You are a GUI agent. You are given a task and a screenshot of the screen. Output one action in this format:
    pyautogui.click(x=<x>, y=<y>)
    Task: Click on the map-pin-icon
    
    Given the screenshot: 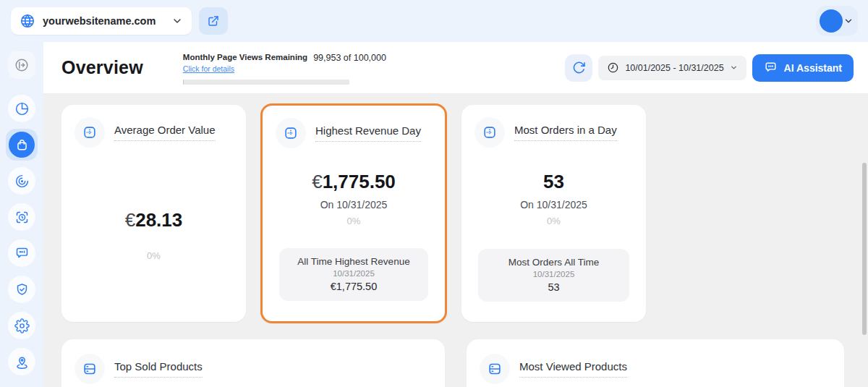 What is the action you would take?
    pyautogui.click(x=22, y=362)
    